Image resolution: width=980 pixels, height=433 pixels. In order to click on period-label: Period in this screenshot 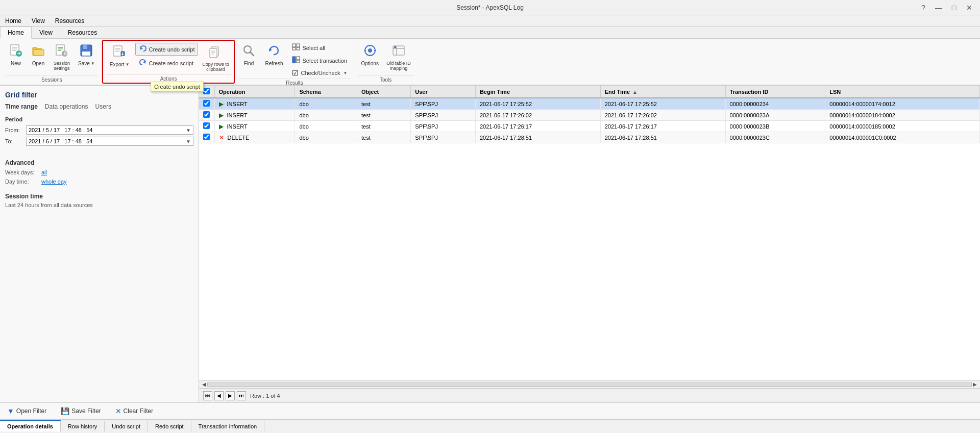, I will do `click(99, 119)`.